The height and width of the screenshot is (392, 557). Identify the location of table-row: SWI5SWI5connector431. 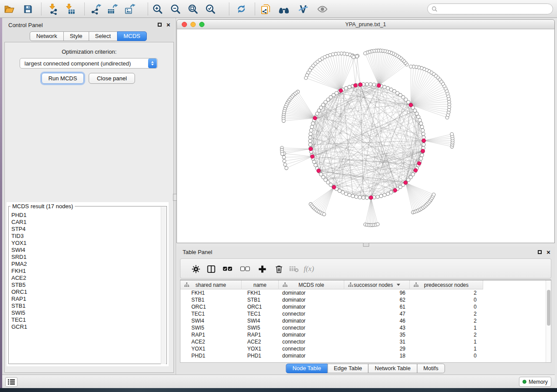
(363, 328).